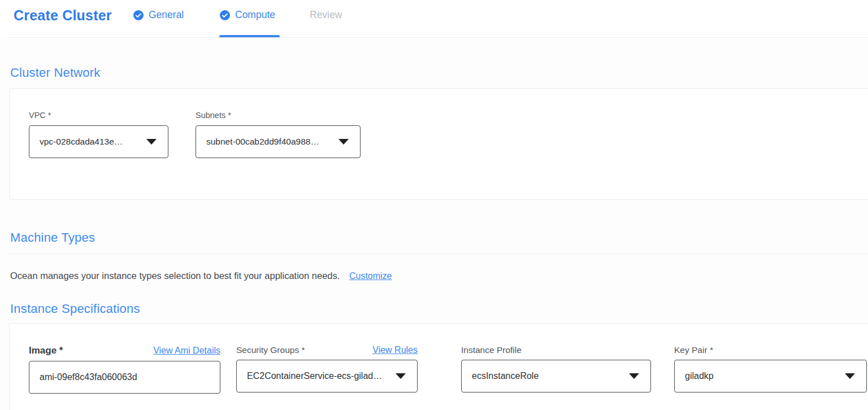 The width and height of the screenshot is (868, 410). What do you see at coordinates (88, 377) in the screenshot?
I see `image-input-value: ami-09ef8c43fa060063d` at bounding box center [88, 377].